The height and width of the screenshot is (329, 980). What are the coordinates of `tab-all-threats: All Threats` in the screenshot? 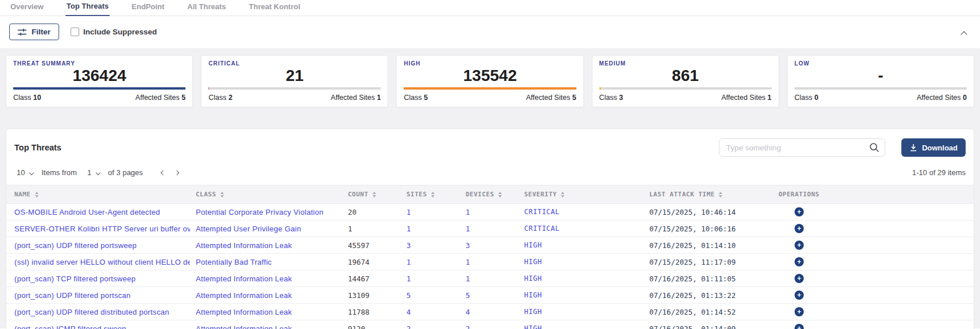 It's located at (207, 9).